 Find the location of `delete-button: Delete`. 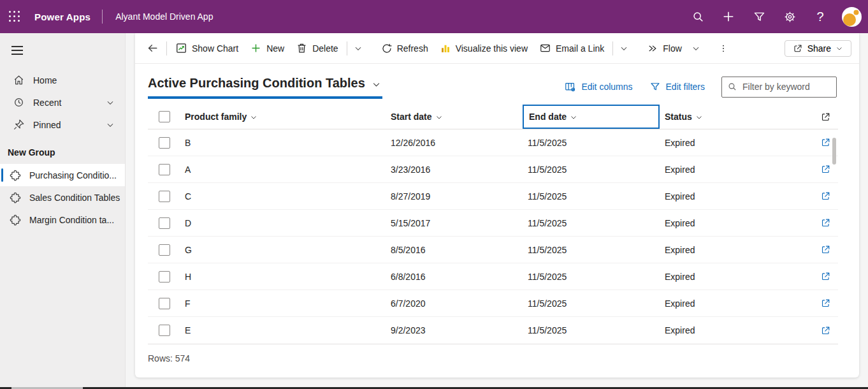

delete-button: Delete is located at coordinates (317, 48).